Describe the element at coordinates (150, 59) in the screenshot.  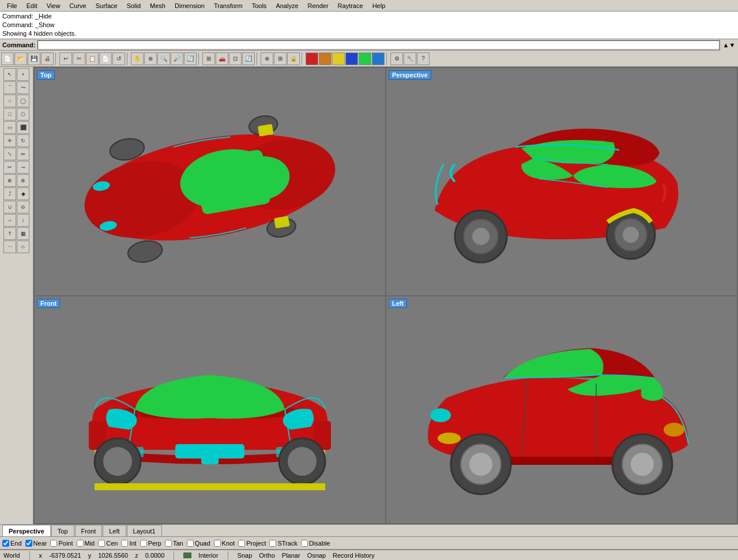
I see `tb-zoom-extent: ⊕` at that location.